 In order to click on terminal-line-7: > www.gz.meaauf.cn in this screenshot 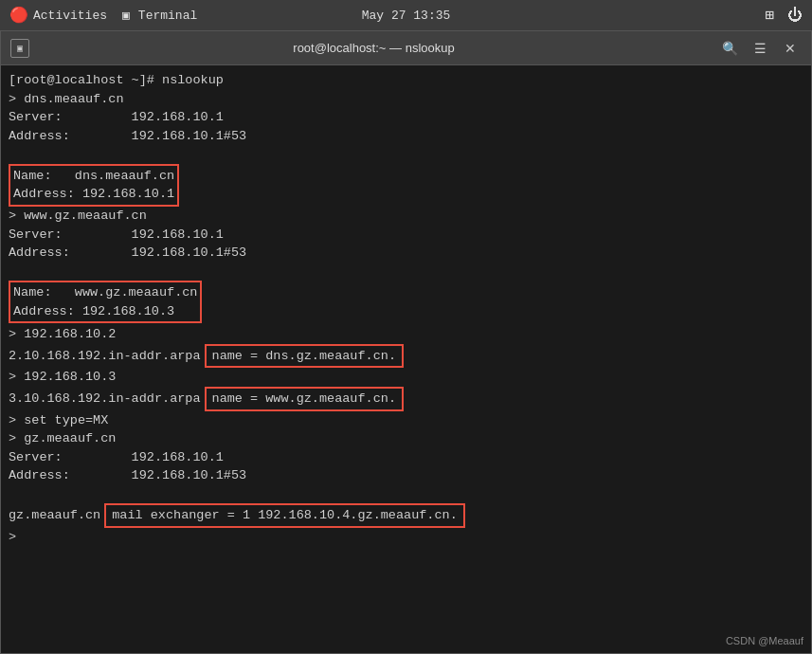, I will do `click(406, 216)`.